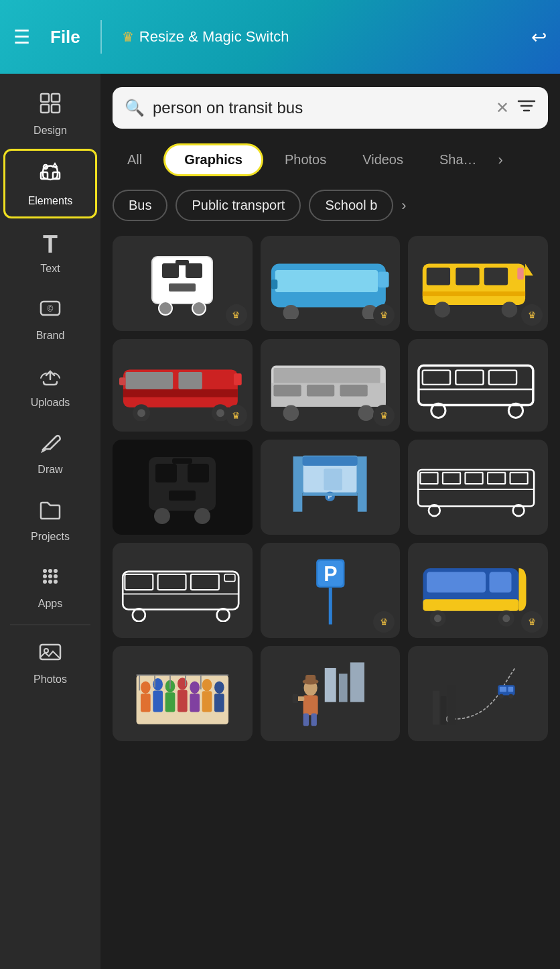 The width and height of the screenshot is (560, 969). Describe the element at coordinates (50, 386) in the screenshot. I see `sidebar-item-uploads: Uploads` at that location.